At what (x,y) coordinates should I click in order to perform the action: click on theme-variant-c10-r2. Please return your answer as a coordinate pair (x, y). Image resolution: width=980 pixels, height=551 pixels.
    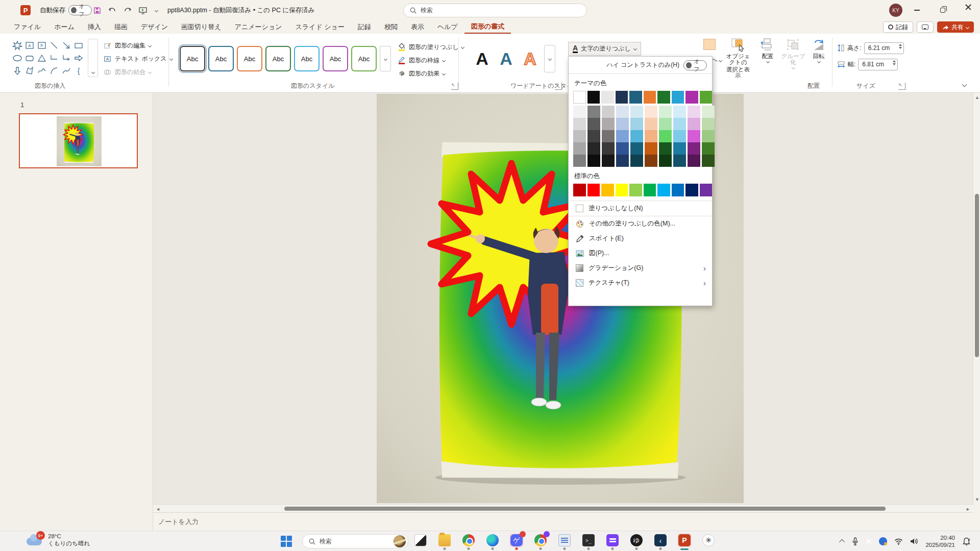
    Looking at the image, I should click on (708, 124).